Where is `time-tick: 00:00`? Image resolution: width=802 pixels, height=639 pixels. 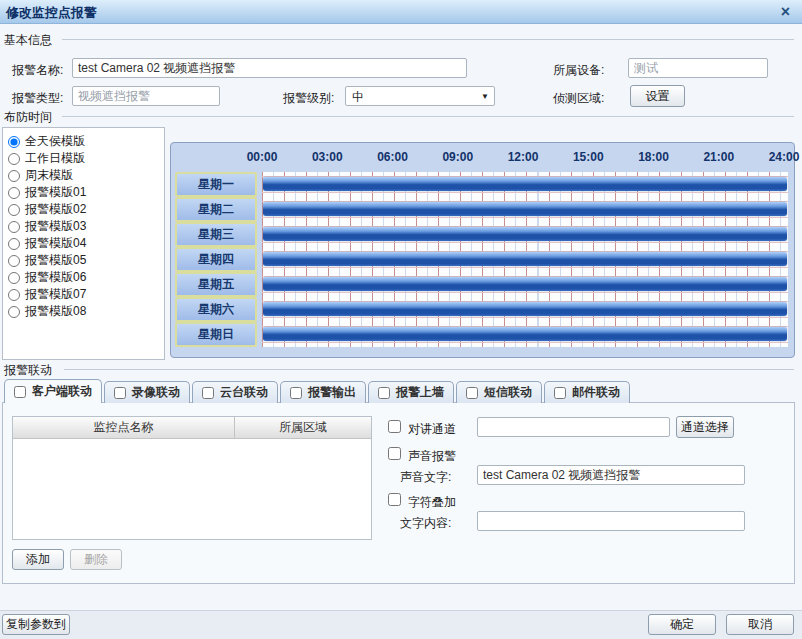 time-tick: 00:00 is located at coordinates (262, 157).